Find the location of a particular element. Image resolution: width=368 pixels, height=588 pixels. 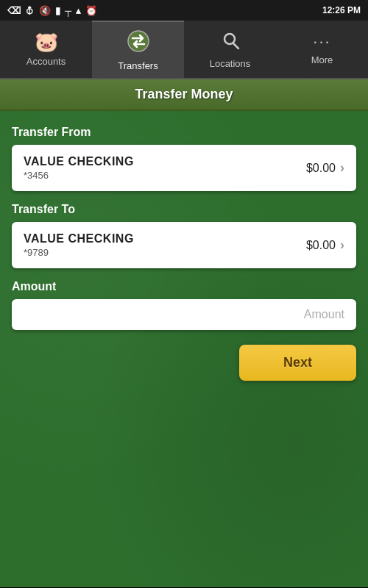

tab-transfers: Transfers is located at coordinates (138, 49).